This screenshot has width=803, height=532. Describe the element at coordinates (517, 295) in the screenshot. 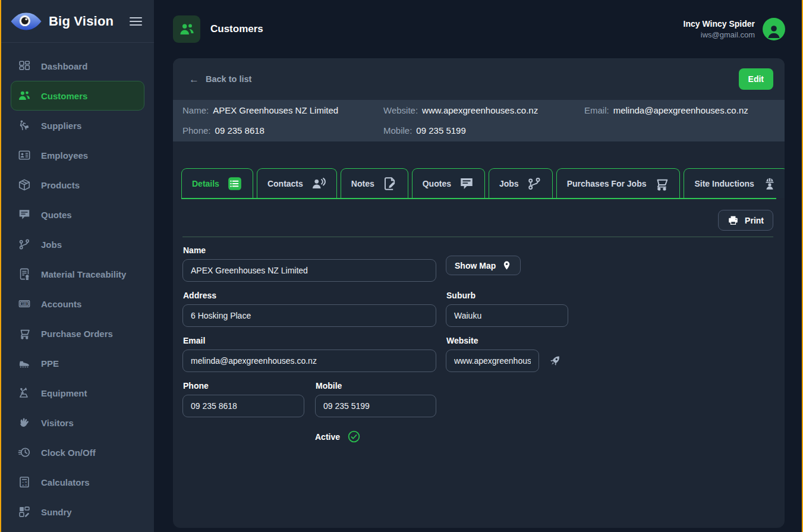

I see `suburb-label: Suburb` at that location.